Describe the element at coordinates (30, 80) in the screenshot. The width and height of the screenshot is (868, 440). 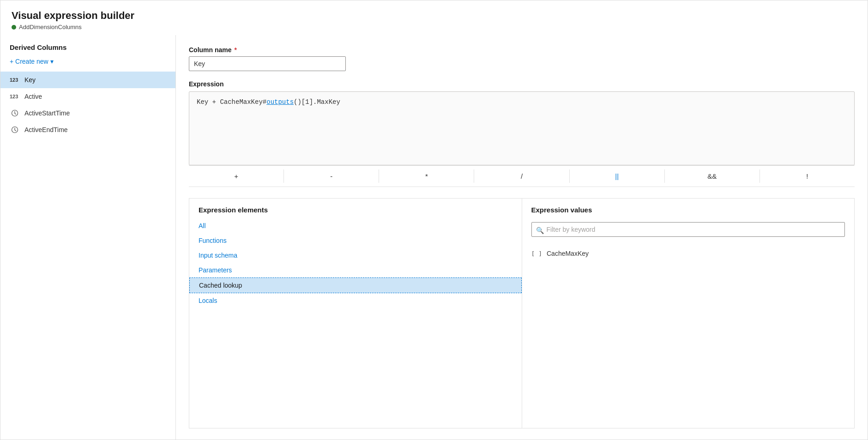
I see `key-label: Key` at that location.